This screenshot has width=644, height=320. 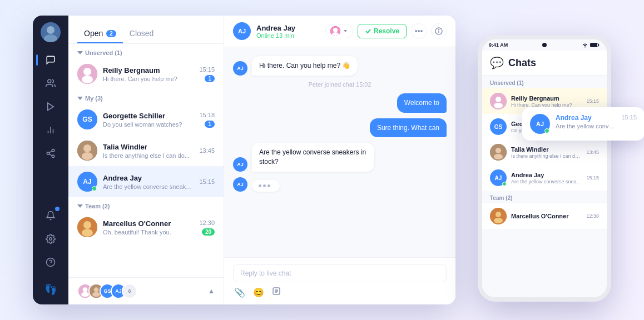 What do you see at coordinates (591, 45) in the screenshot?
I see `phone-status-icons` at bounding box center [591, 45].